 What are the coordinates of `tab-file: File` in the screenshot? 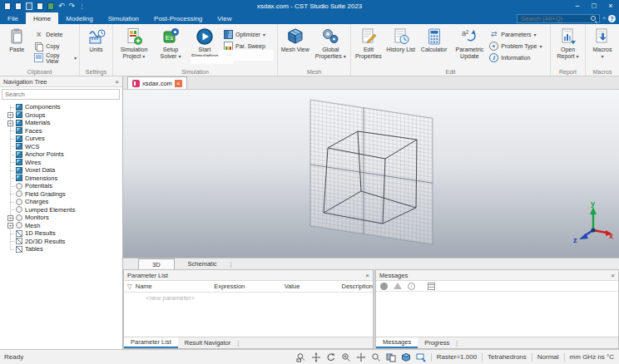 It's located at (13, 18).